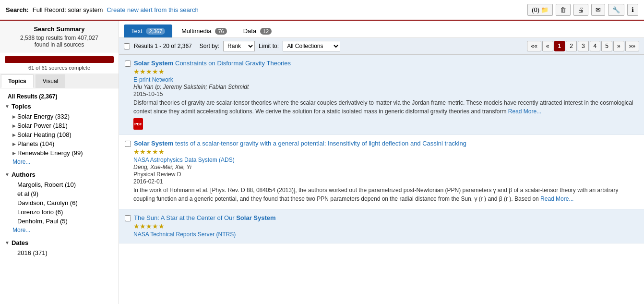 The image size is (644, 304). What do you see at coordinates (300, 143) in the screenshot?
I see `result-2-title: Solar System tests of a scalar-tensor gr…` at bounding box center [300, 143].